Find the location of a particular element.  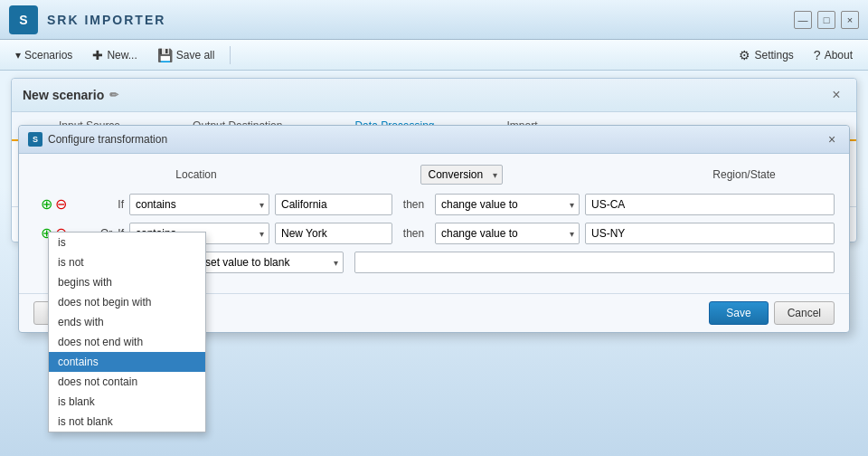

conversion-select-wrapper: Conversion is located at coordinates (461, 175).